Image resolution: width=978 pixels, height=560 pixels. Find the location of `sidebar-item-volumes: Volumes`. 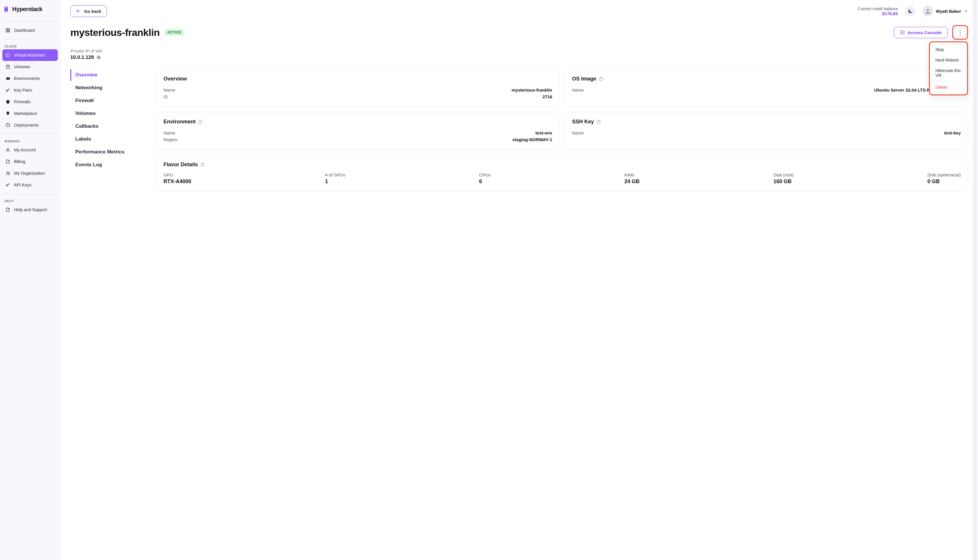

sidebar-item-volumes: Volumes is located at coordinates (30, 67).